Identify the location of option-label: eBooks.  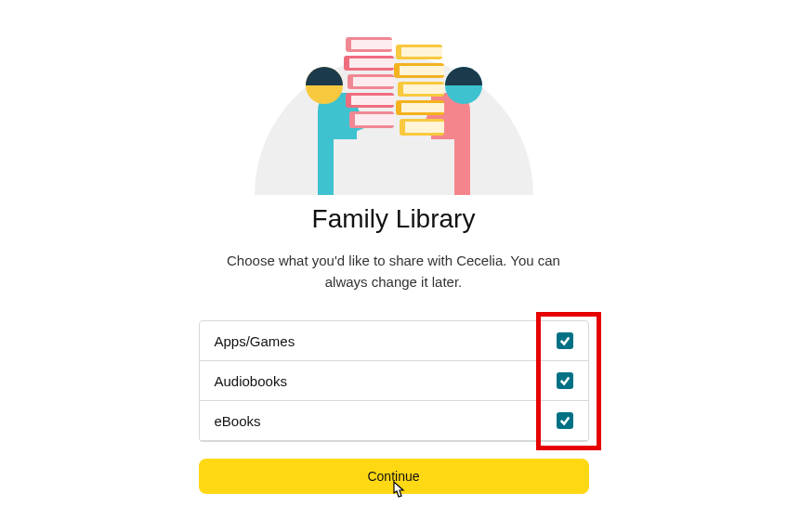
(238, 422).